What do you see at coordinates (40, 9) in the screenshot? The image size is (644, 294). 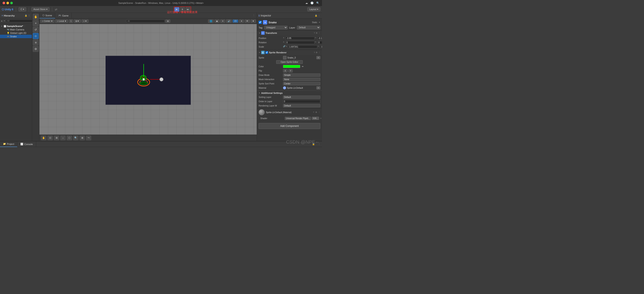 I see `asset-store-button: Asset Store ▾` at bounding box center [40, 9].